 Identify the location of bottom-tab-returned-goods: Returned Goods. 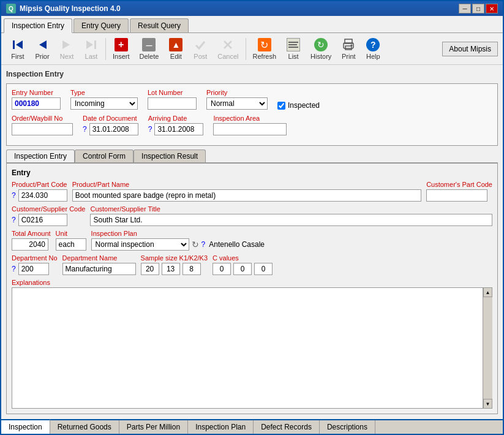
(85, 427).